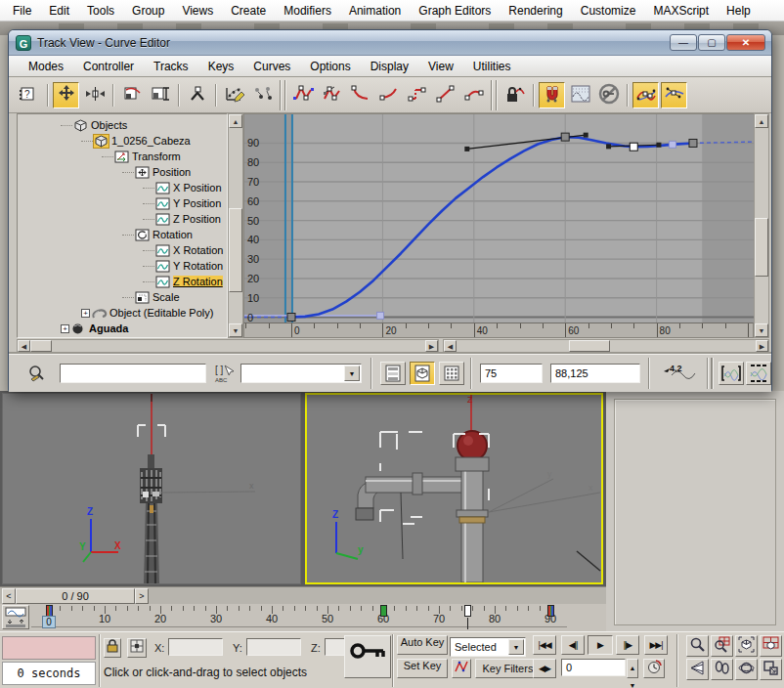  I want to click on previous-frame-playback-button: ◀||, so click(573, 645).